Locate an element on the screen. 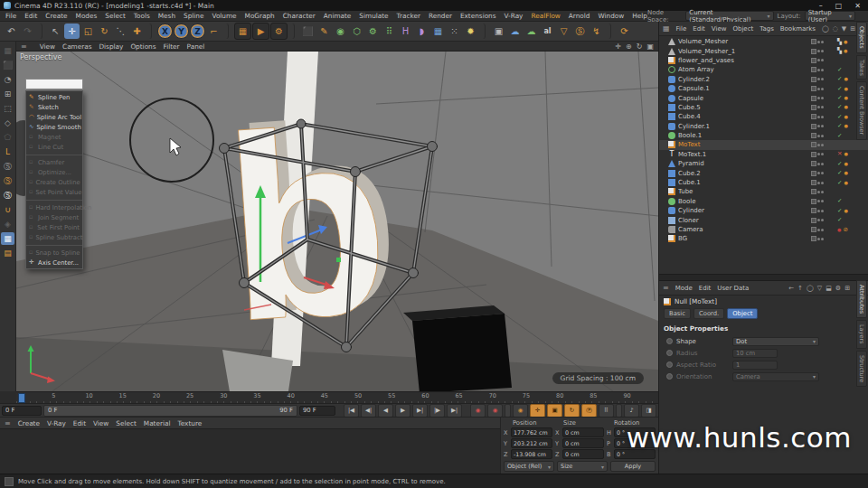 The width and height of the screenshot is (868, 488). key-pla-button: ⠿ is located at coordinates (606, 410).